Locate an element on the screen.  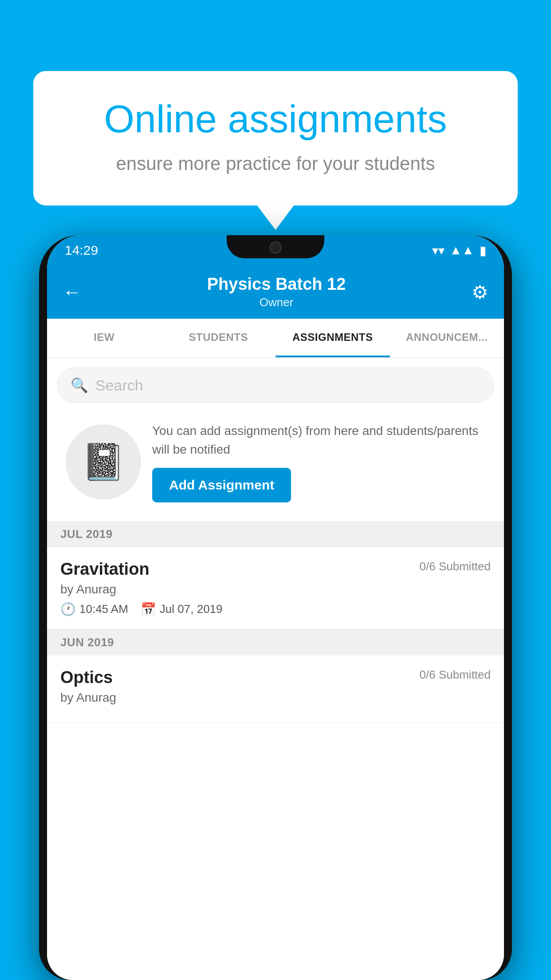
tabs-bar: IEW STUDENTS ASSIGNMENTS ANNOUNCEM... is located at coordinates (276, 338).